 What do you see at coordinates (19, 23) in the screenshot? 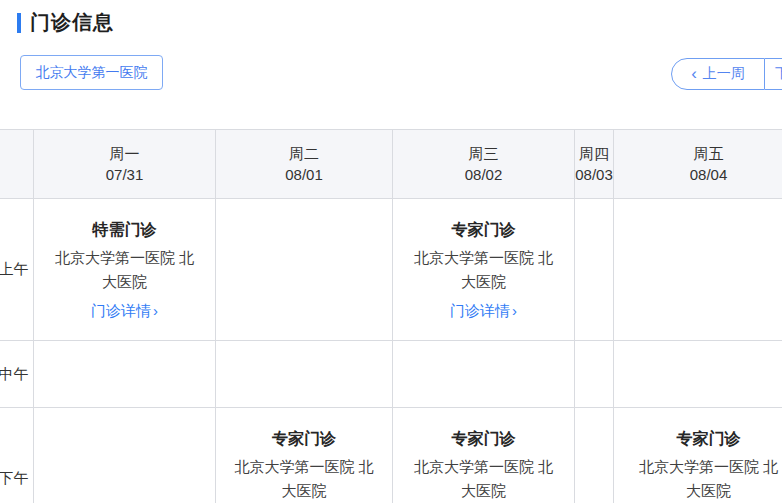
I see `title-accent-bar` at bounding box center [19, 23].